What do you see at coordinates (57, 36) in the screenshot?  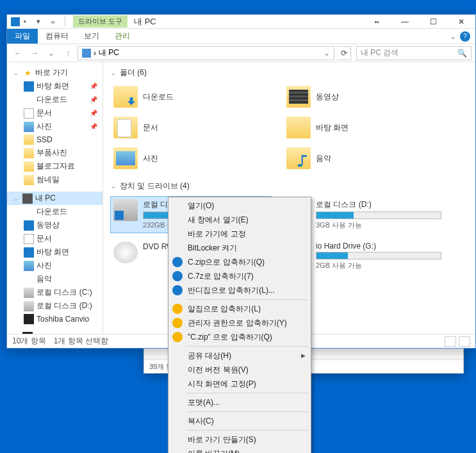 I see `ribbon-tab: 컴퓨터` at bounding box center [57, 36].